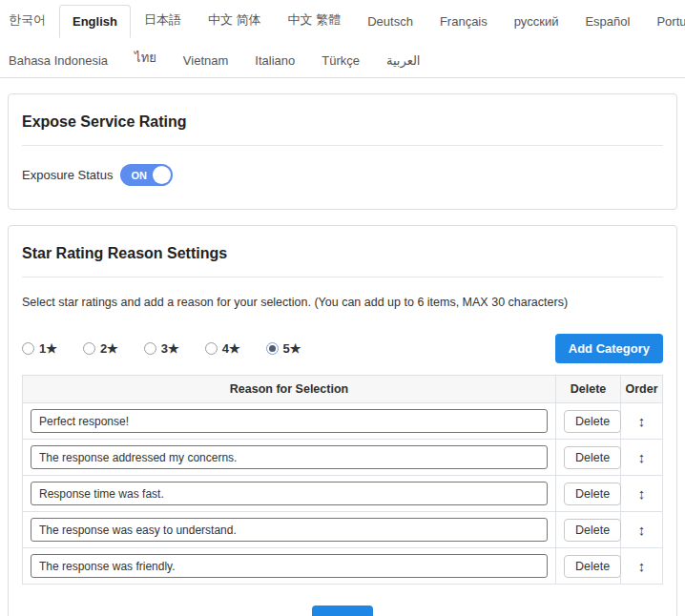 This screenshot has height=616, width=685. Describe the element at coordinates (147, 175) in the screenshot. I see `exposure-status-toggle: ON` at that location.